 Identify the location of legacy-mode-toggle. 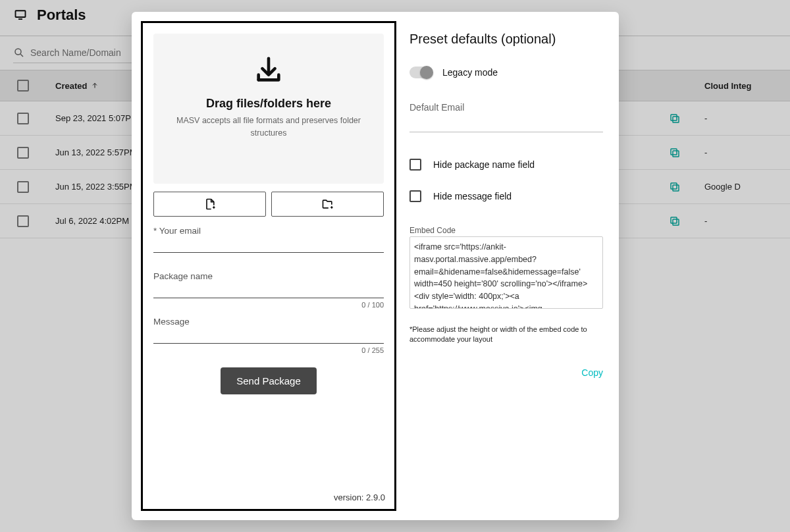
(421, 72).